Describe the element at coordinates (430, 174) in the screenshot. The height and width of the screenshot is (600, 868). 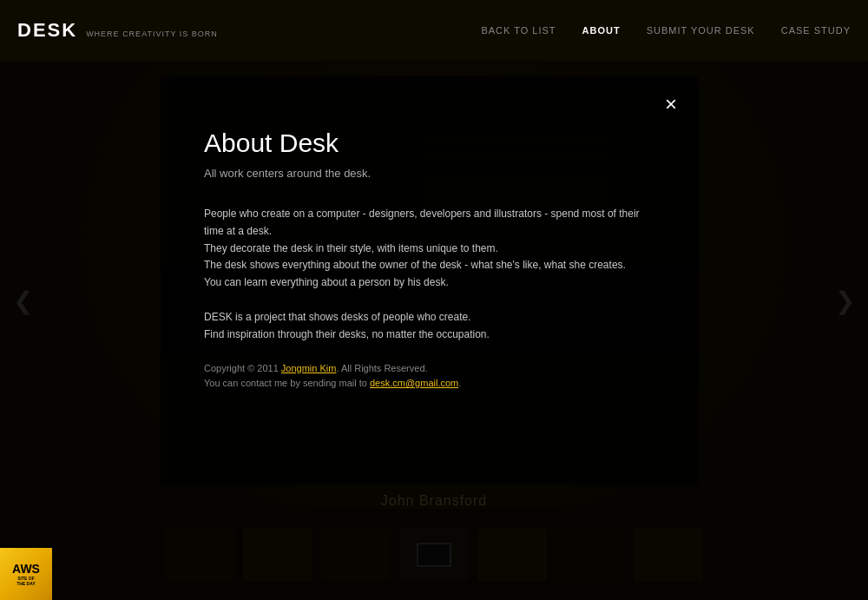
I see `modal-subtitle: All work centers around the desk.` at that location.